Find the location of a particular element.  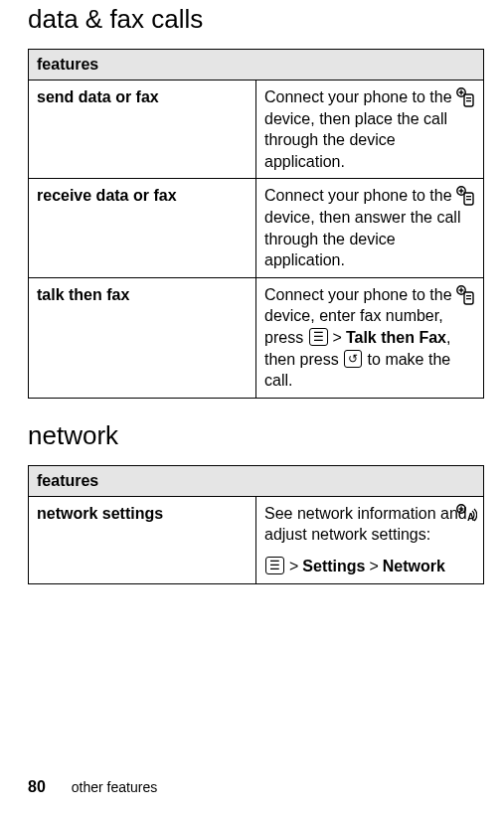

feature-name: receive data or fax is located at coordinates (143, 229).